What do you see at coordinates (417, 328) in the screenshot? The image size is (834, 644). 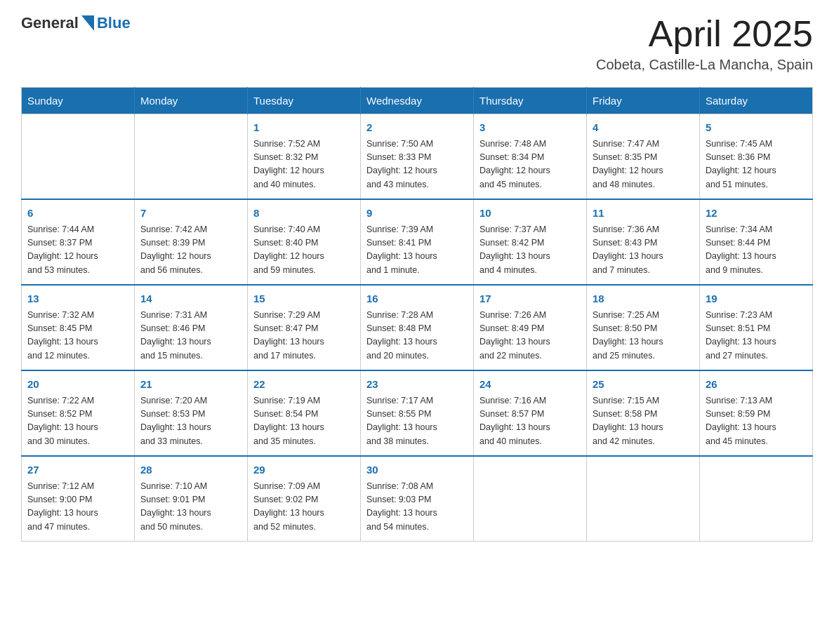 I see `day-info-text: Sunset: 8:48 PM` at bounding box center [417, 328].